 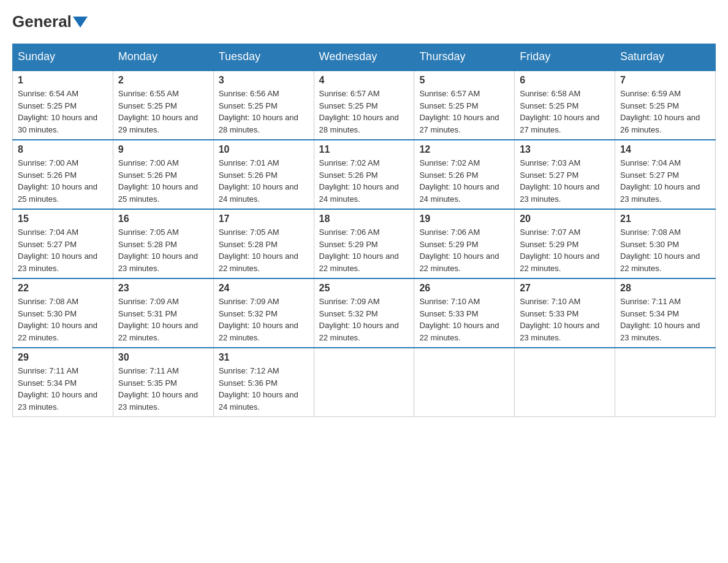 I want to click on cell-info: Sunrise: 7:07 AMSunset: 5:29 PMDaylight:…, so click(x=559, y=250).